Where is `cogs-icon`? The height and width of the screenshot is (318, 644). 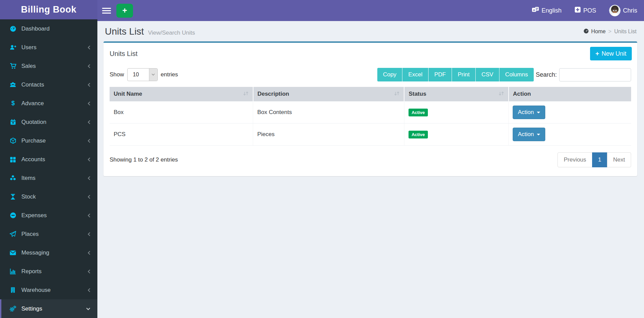 cogs-icon is located at coordinates (13, 309).